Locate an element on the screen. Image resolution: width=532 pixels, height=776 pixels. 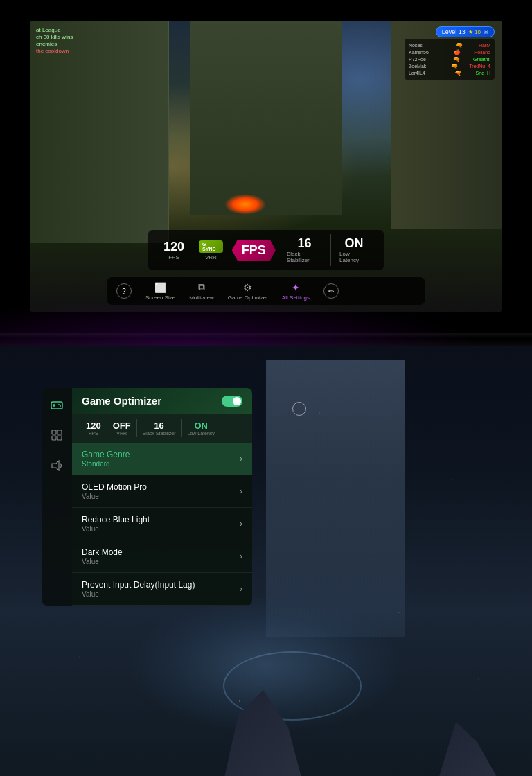
mini-stat-latency: ON Low Latency is located at coordinates (201, 428).